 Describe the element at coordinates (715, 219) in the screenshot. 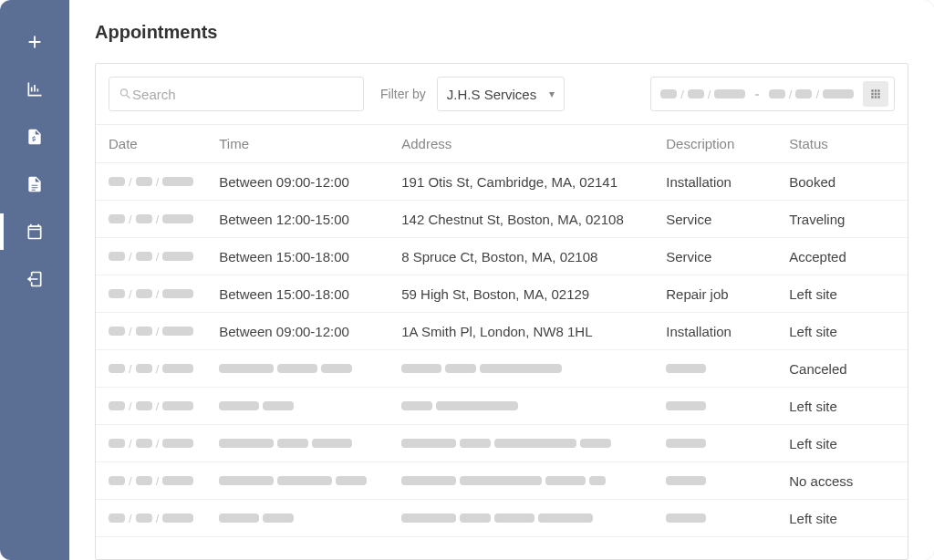

I see `cell-description: Service` at that location.